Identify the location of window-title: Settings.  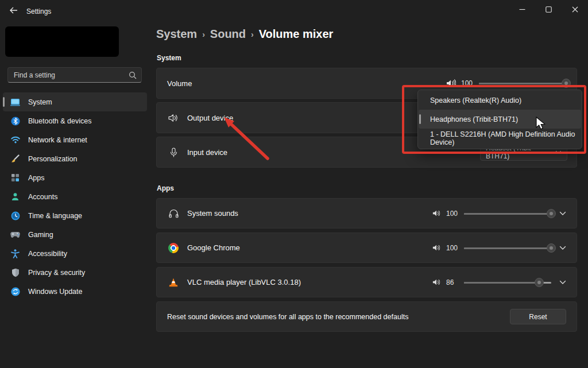
(39, 11).